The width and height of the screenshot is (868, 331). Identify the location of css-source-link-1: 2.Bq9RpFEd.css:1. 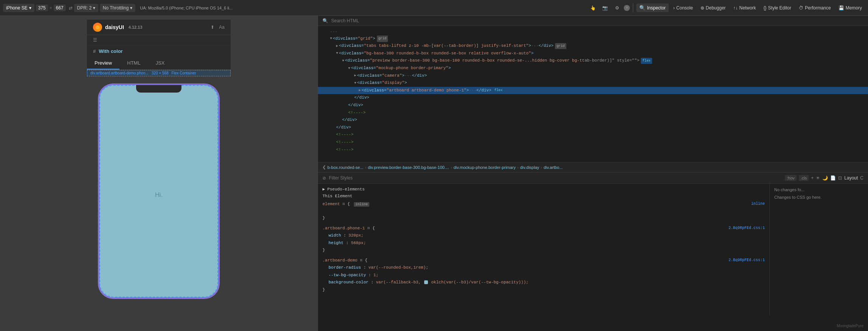
(747, 228).